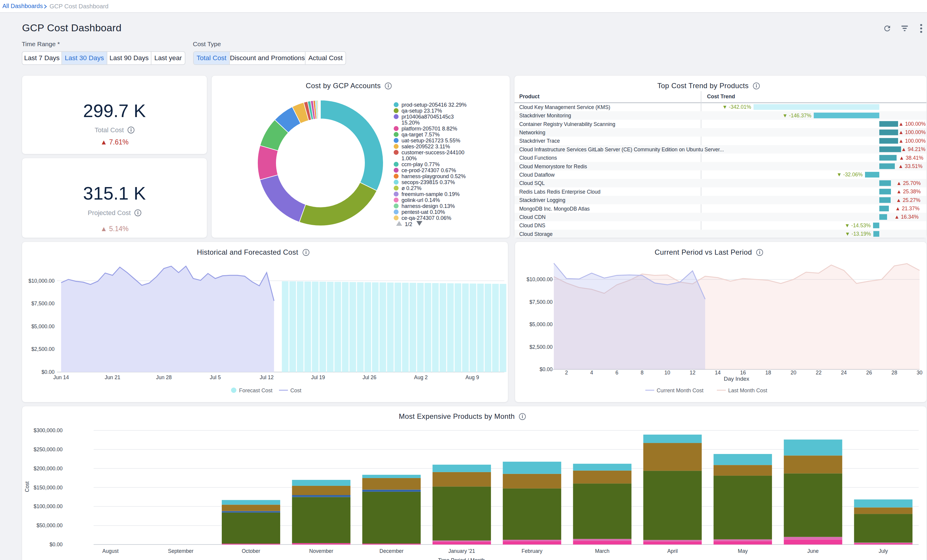 The image size is (927, 560). What do you see at coordinates (908, 200) in the screenshot?
I see `svg-text: ▲ 25.27%` at bounding box center [908, 200].